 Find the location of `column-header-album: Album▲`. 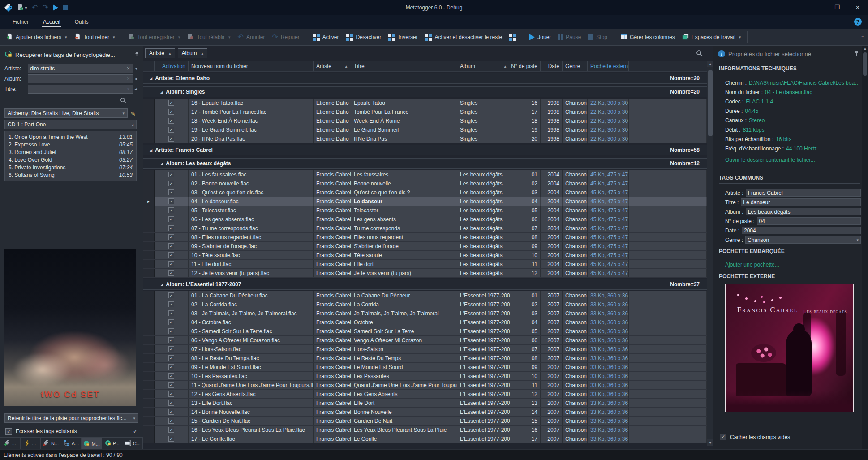

column-header-album: Album▲ is located at coordinates (484, 66).